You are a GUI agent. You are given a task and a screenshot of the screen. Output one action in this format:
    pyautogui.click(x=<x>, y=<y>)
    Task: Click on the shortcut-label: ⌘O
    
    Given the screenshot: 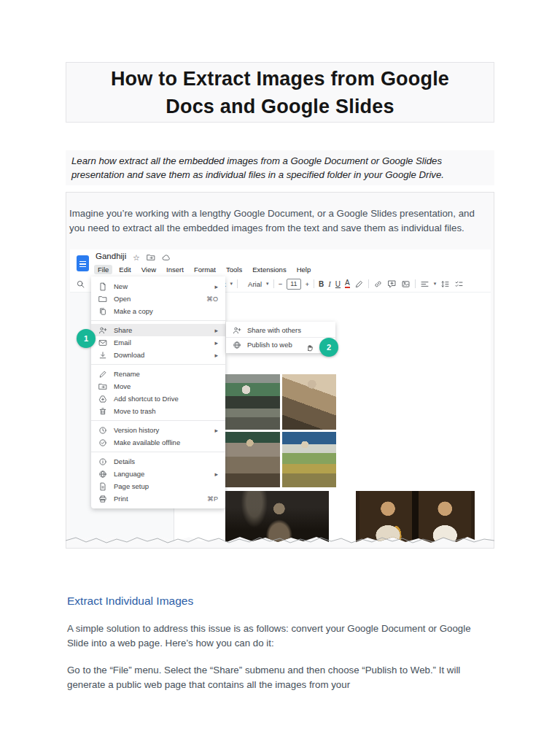 What is the action you would take?
    pyautogui.click(x=212, y=299)
    